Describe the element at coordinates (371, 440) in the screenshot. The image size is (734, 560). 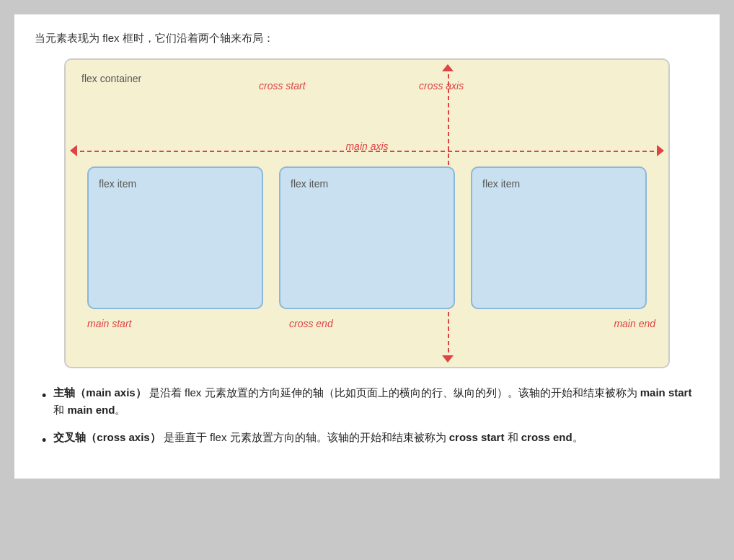
I see `bullet-item-cross-axis: • 交叉轴（cross axis） 是垂直于 flex 元素放置方向的轴。该轴的…` at that location.